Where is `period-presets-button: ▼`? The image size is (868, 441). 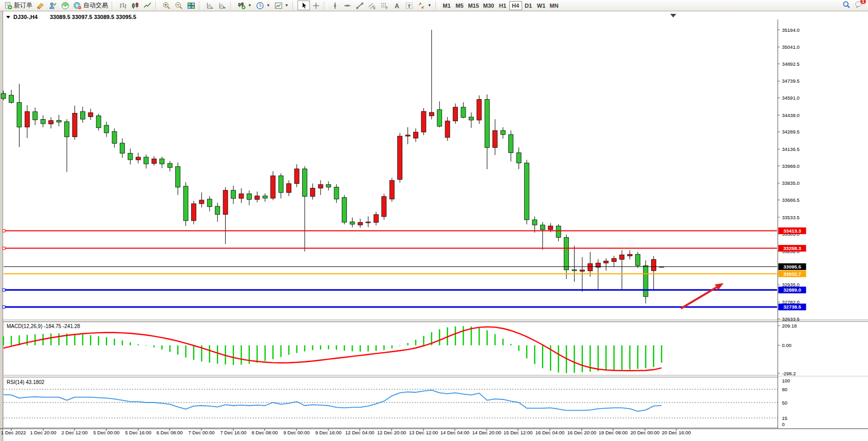
period-presets-button: ▼ is located at coordinates (263, 5).